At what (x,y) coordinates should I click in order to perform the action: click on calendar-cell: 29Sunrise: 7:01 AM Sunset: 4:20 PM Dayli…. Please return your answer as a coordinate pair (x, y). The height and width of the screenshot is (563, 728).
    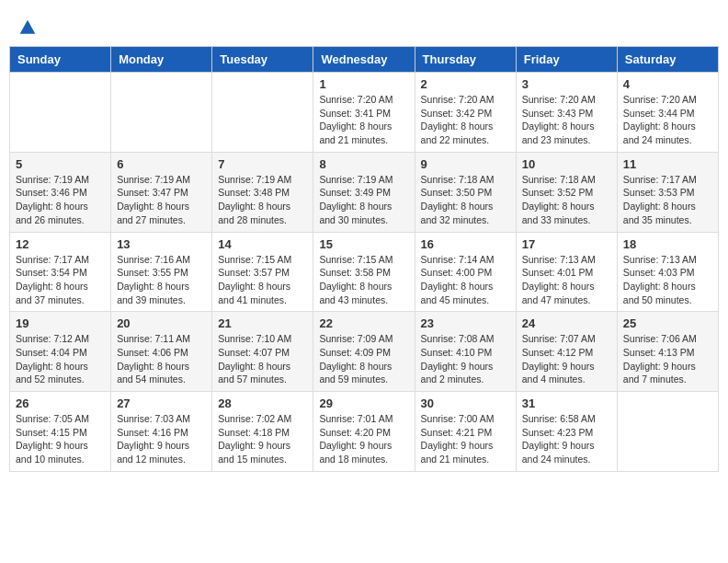
    Looking at the image, I should click on (364, 432).